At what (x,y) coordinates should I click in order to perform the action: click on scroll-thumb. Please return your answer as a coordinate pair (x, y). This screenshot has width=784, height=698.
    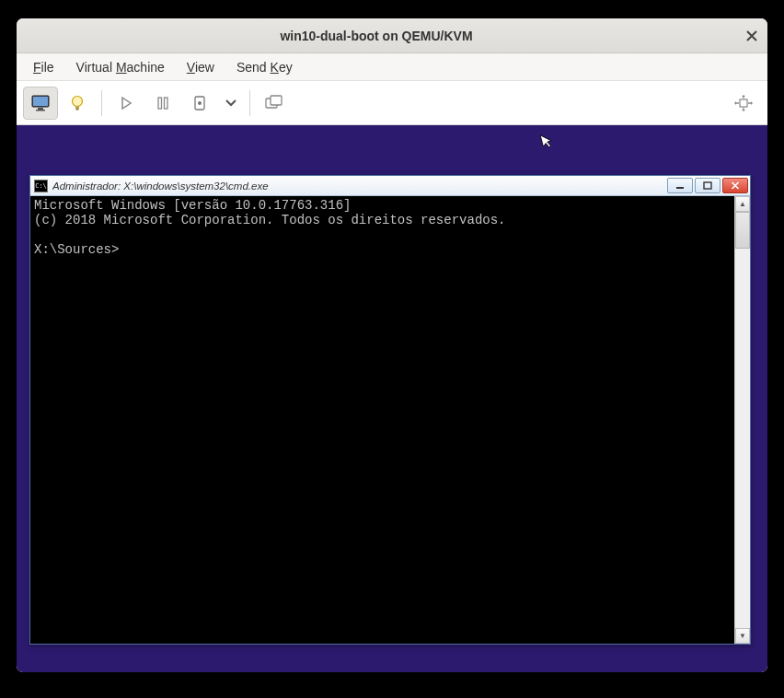
    Looking at the image, I should click on (743, 230).